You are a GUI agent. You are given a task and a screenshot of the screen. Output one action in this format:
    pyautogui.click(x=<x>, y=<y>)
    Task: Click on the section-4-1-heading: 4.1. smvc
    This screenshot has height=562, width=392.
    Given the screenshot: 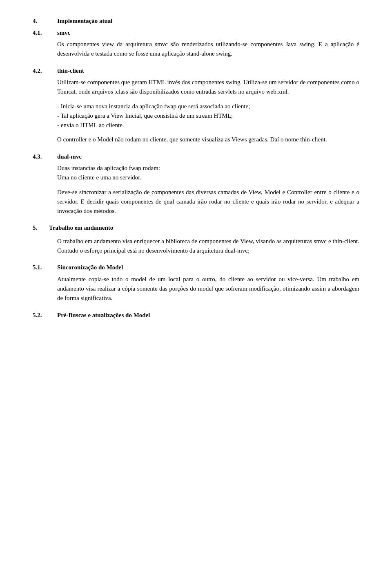 What is the action you would take?
    pyautogui.click(x=196, y=33)
    